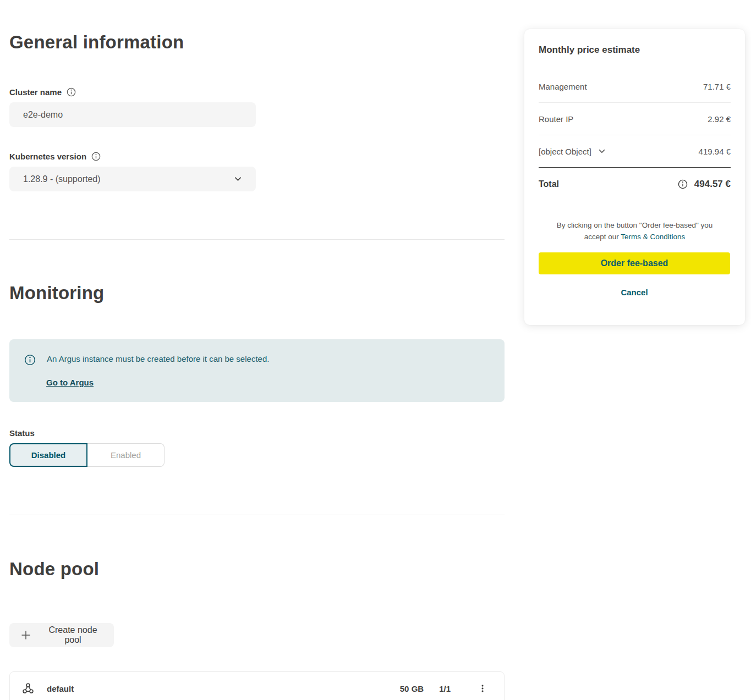 The image size is (751, 700). Describe the element at coordinates (412, 688) in the screenshot. I see `node-pool-volume-size: 50 GB` at that location.